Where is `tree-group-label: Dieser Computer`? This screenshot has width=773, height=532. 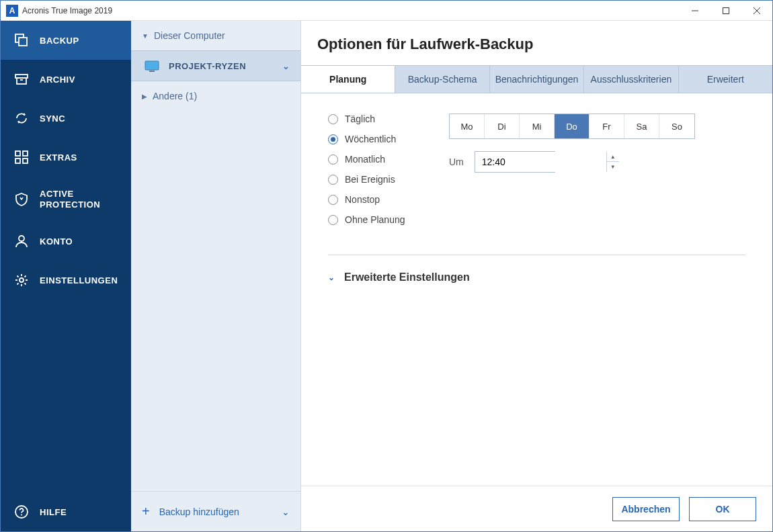
tree-group-label: Dieser Computer is located at coordinates (190, 36).